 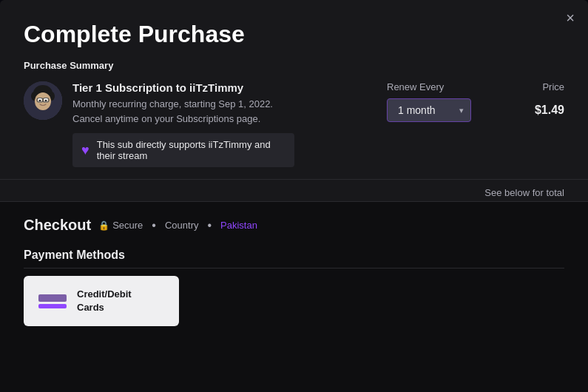 What do you see at coordinates (294, 225) in the screenshot?
I see `checkout-header: Checkout 🔒 Secure • Country • Pakistan` at bounding box center [294, 225].